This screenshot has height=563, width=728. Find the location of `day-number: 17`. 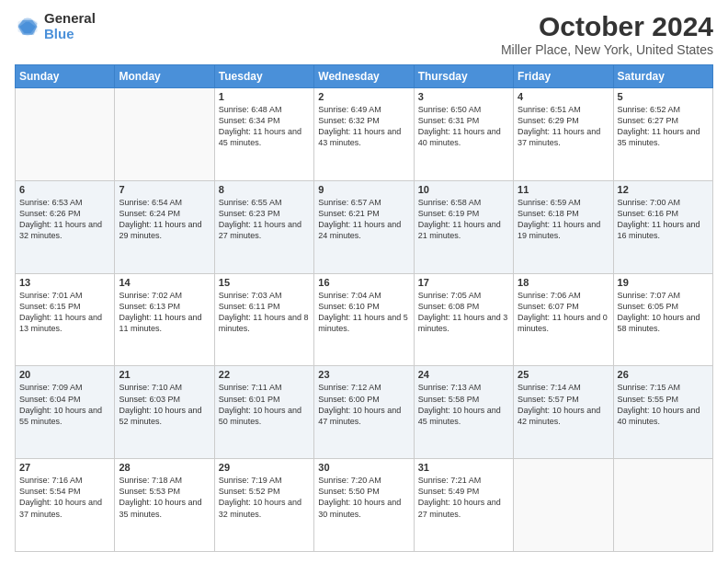

day-number: 17 is located at coordinates (463, 282).